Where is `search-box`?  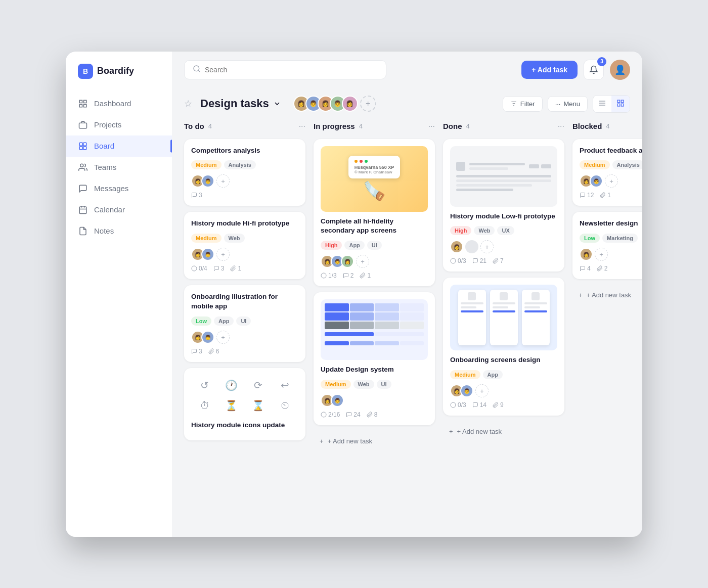 search-box is located at coordinates (285, 70).